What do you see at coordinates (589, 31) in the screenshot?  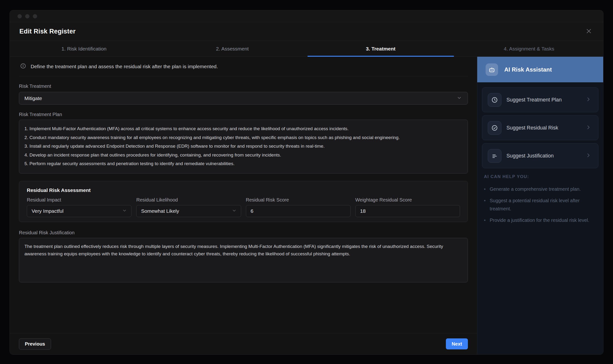 I see `close-icon` at bounding box center [589, 31].